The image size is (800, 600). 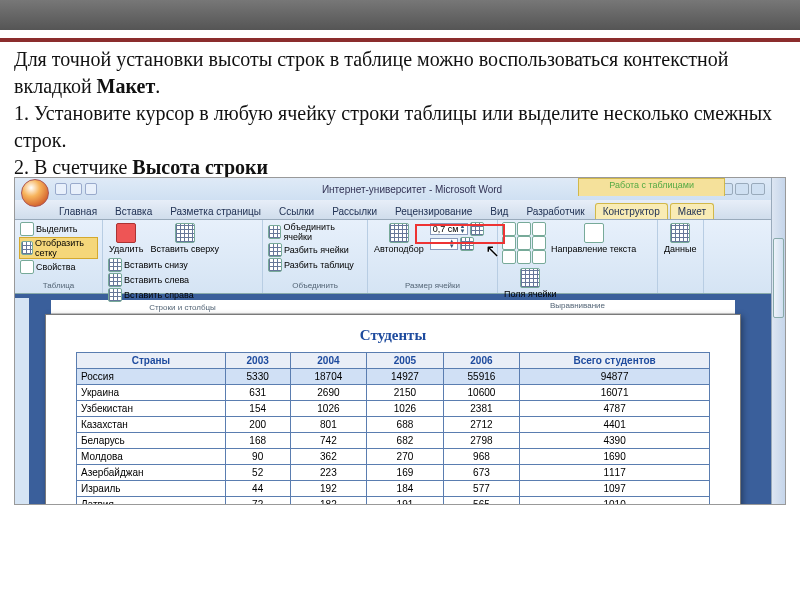 I want to click on show-grid-button: Отобразить сетку, so click(x=58, y=248).